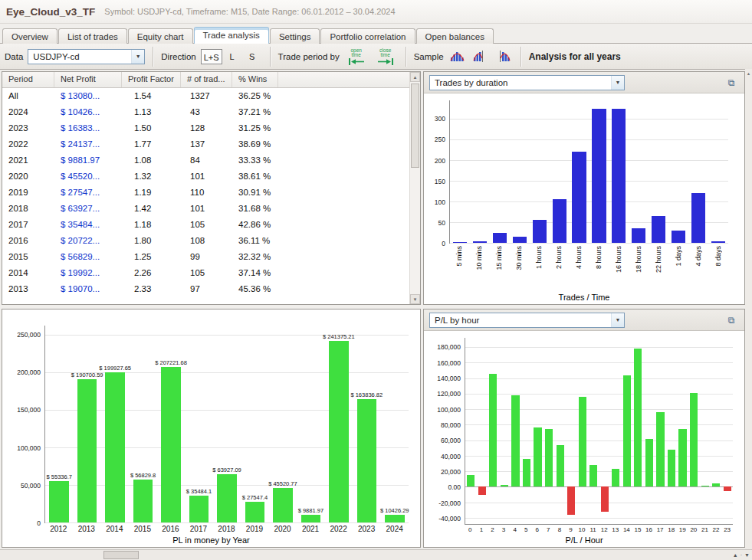  What do you see at coordinates (583, 529) in the screenshot?
I see `x-tick-label: 10` at bounding box center [583, 529].